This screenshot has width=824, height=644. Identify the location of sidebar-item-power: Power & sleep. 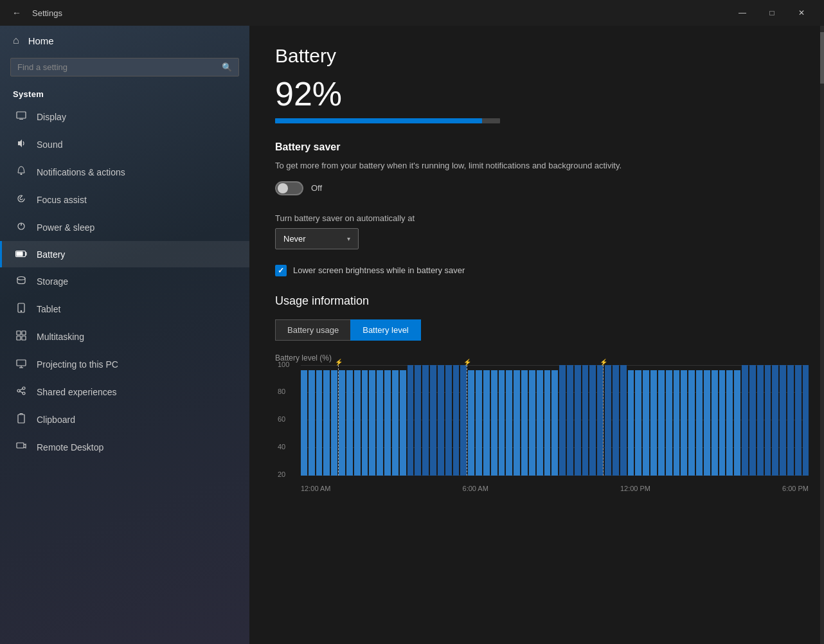
(125, 228).